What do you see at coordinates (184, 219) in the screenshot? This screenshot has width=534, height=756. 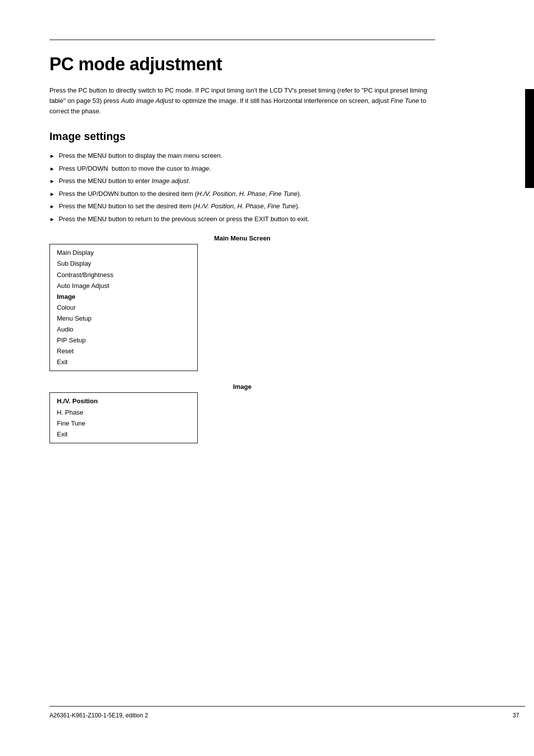 I see `list-item-text-6: Press the MENU button to return to the p…` at bounding box center [184, 219].